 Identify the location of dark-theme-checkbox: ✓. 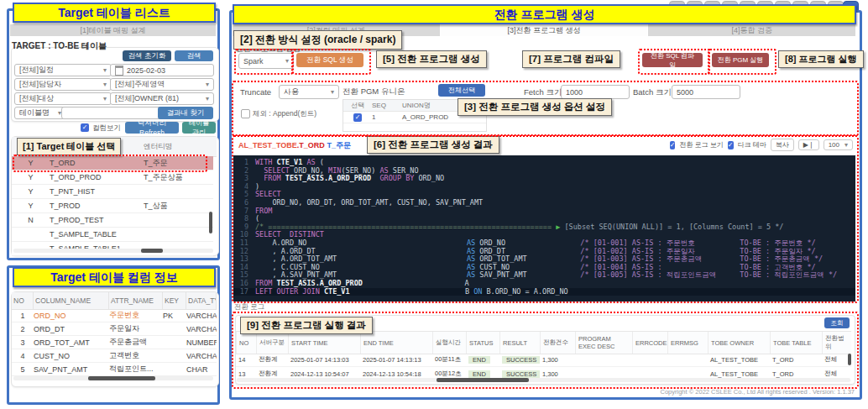
(730, 145).